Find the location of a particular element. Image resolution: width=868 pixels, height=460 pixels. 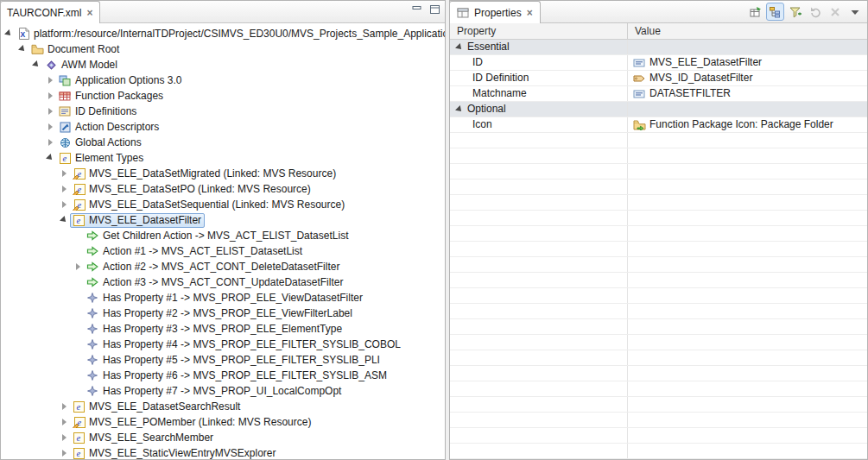

property-row: IconFunction Package Icon: Package Folde… is located at coordinates (658, 125).